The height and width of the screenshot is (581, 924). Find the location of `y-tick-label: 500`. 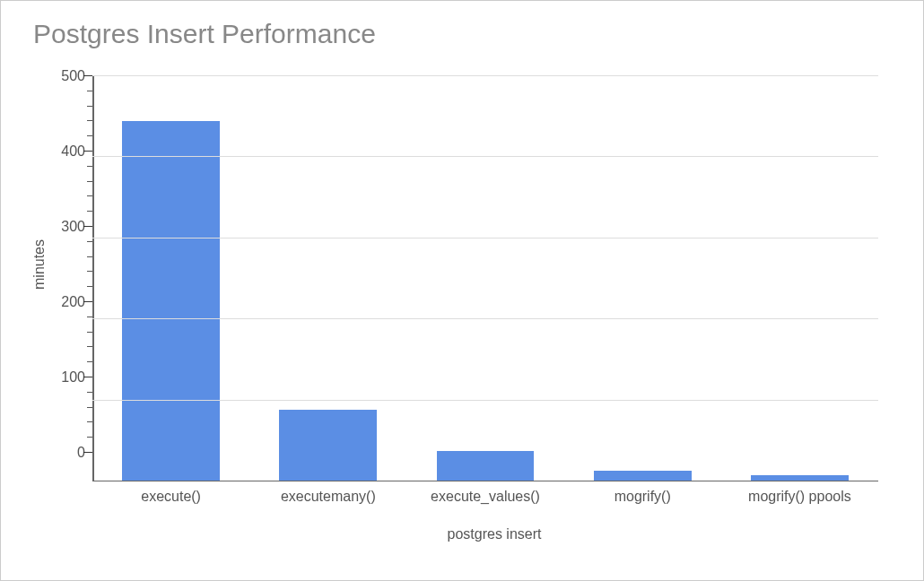

y-tick-label: 500 is located at coordinates (74, 76).